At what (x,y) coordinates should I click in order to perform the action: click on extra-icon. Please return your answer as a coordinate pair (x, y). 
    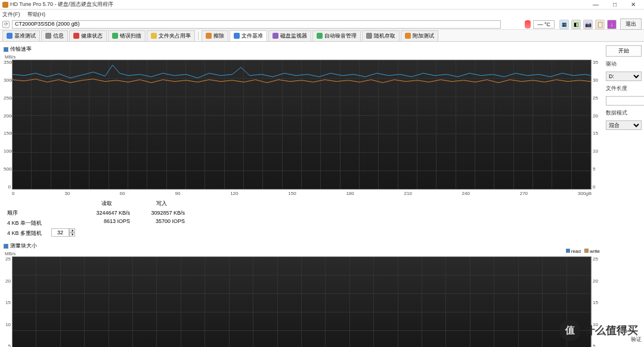
    Looking at the image, I should click on (408, 36).